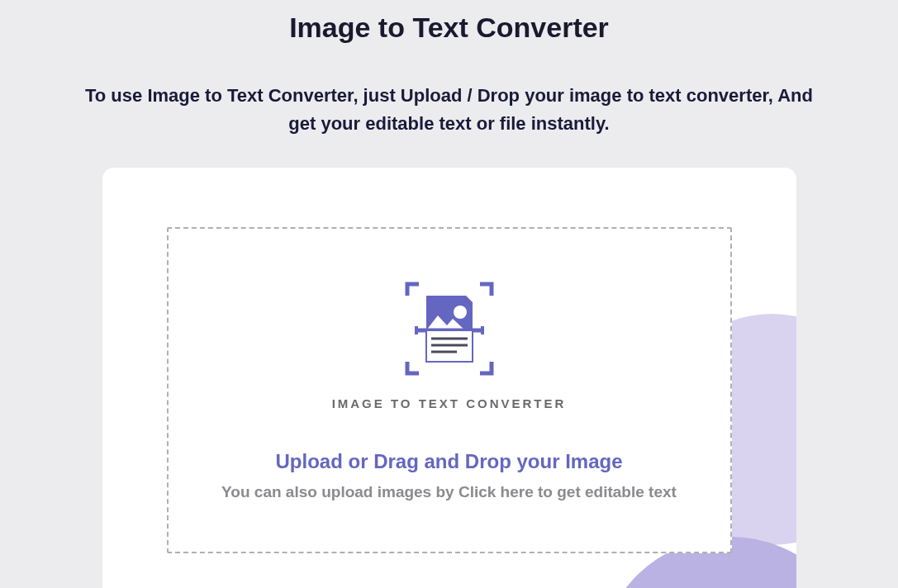  I want to click on dropzone-subtext: You can also upload images by Click here…, so click(449, 492).